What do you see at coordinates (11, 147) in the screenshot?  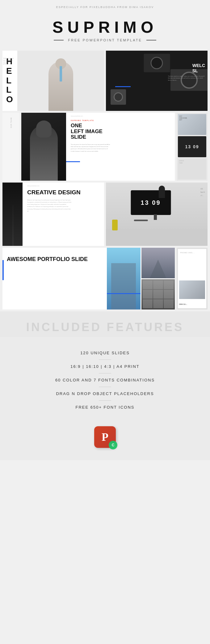 I see `slide-ourteam-left: OUR TEAM` at bounding box center [11, 147].